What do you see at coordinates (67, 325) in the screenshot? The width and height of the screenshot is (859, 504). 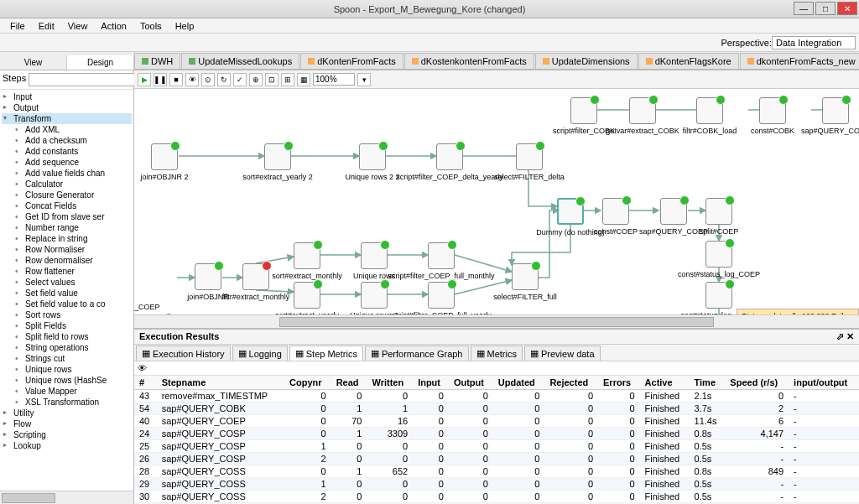 I see `tree-item: Split Fields` at bounding box center [67, 325].